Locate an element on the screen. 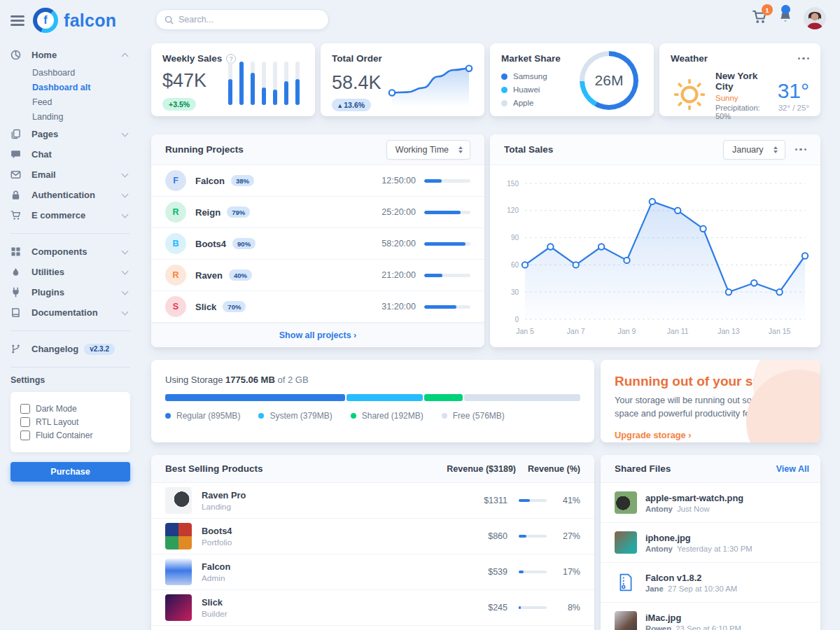 The image size is (840, 630). product-category: Landing is located at coordinates (333, 507).